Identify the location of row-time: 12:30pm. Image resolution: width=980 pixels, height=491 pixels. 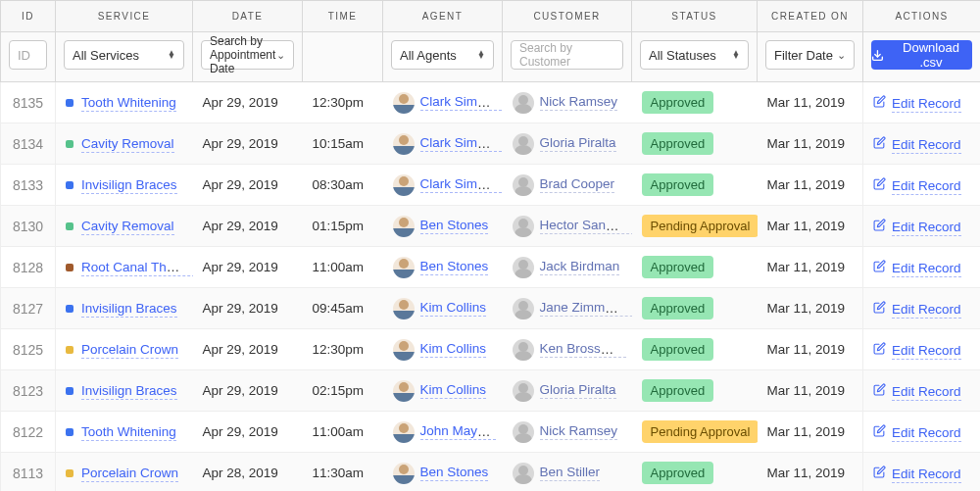
(343, 103).